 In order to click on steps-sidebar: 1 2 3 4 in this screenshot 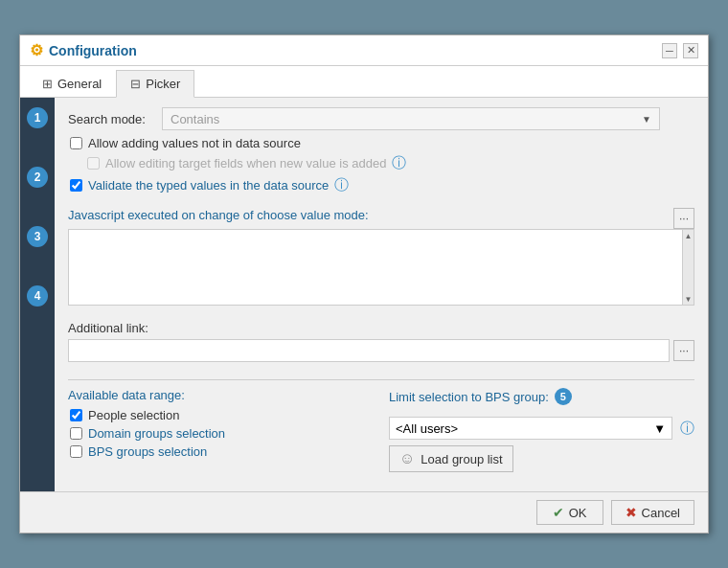, I will do `click(37, 295)`.